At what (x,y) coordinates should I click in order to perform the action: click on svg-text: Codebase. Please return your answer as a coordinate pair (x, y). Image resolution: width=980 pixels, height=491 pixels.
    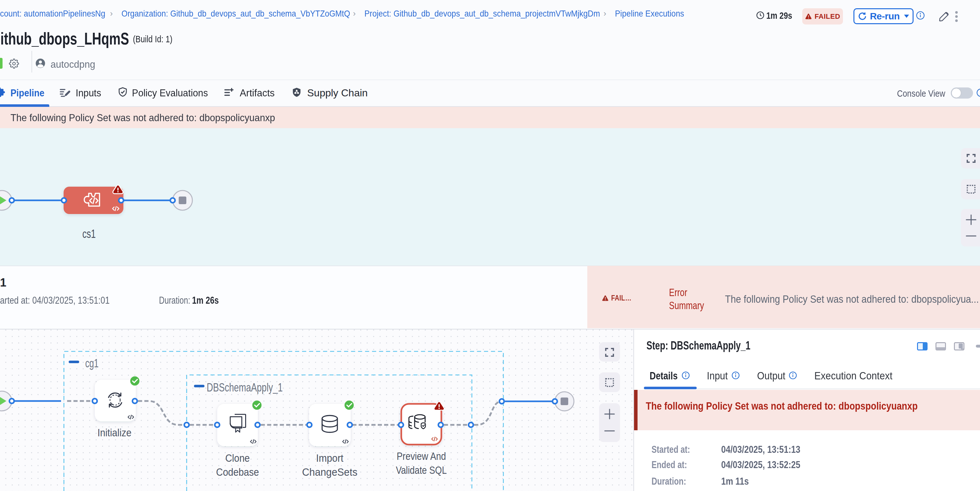
    Looking at the image, I should click on (237, 472).